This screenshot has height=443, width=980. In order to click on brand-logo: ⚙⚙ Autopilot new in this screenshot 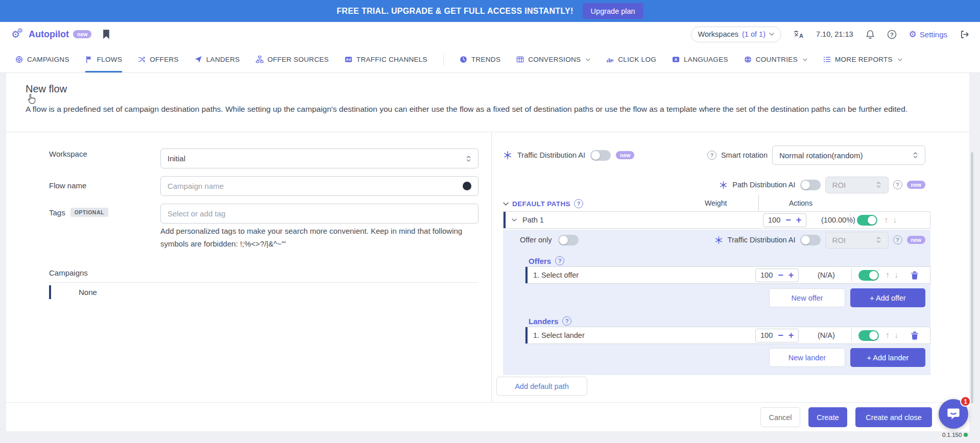, I will do `click(51, 35)`.